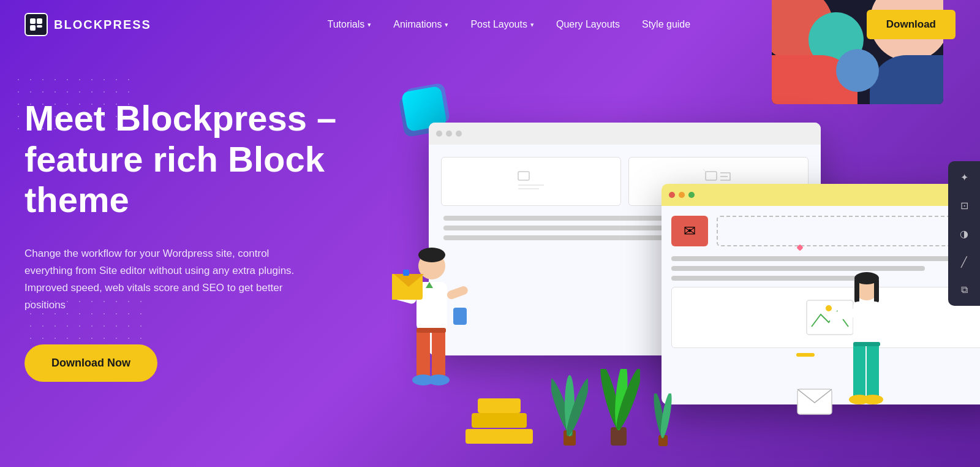 Image resolution: width=980 pixels, height=467 pixels. I want to click on toolbar-icon-contrast: ◑, so click(964, 234).